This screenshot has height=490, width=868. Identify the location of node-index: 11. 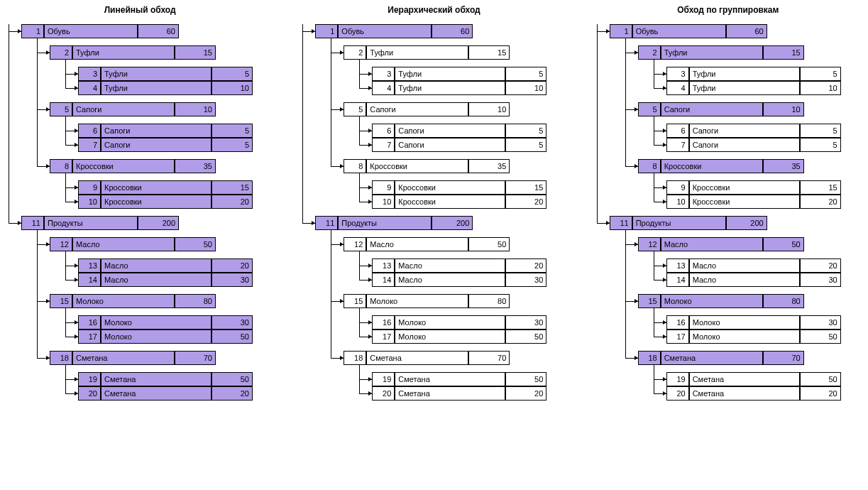
(621, 223).